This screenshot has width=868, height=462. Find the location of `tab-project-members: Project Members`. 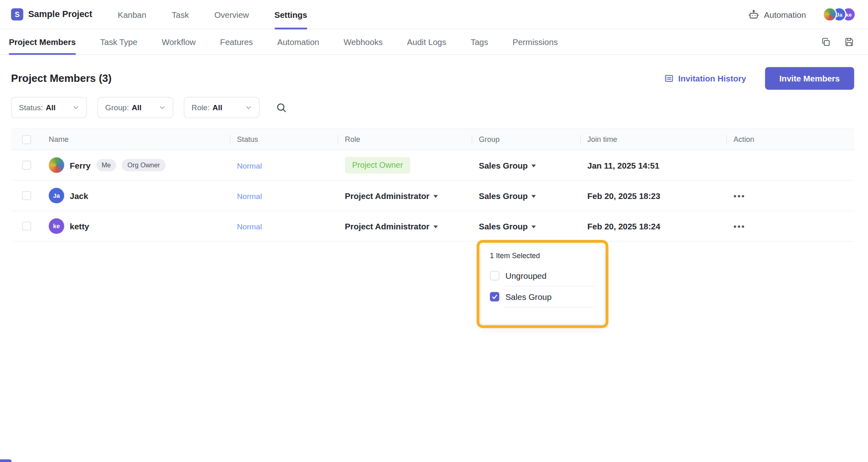

tab-project-members: Project Members is located at coordinates (42, 42).